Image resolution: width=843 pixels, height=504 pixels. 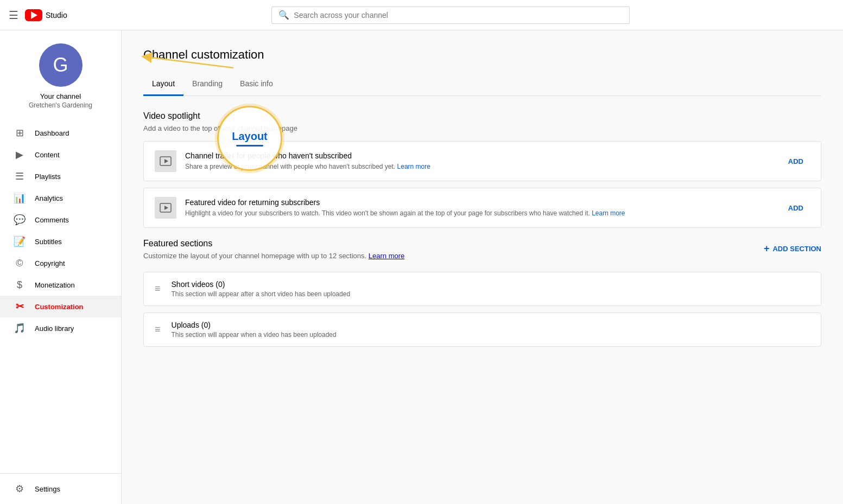 What do you see at coordinates (48, 489) in the screenshot?
I see `sidebar-label-settings: Settings` at bounding box center [48, 489].